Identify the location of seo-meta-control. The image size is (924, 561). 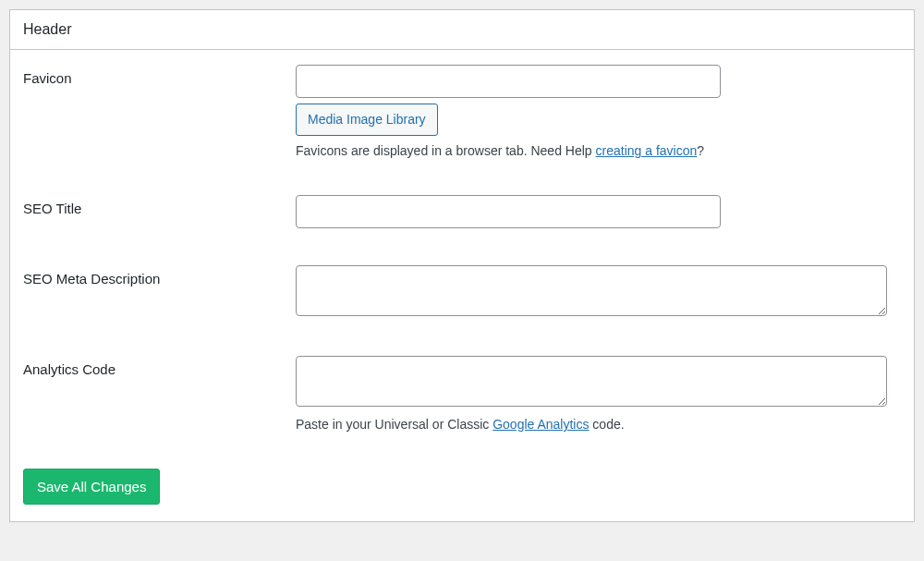
(599, 292).